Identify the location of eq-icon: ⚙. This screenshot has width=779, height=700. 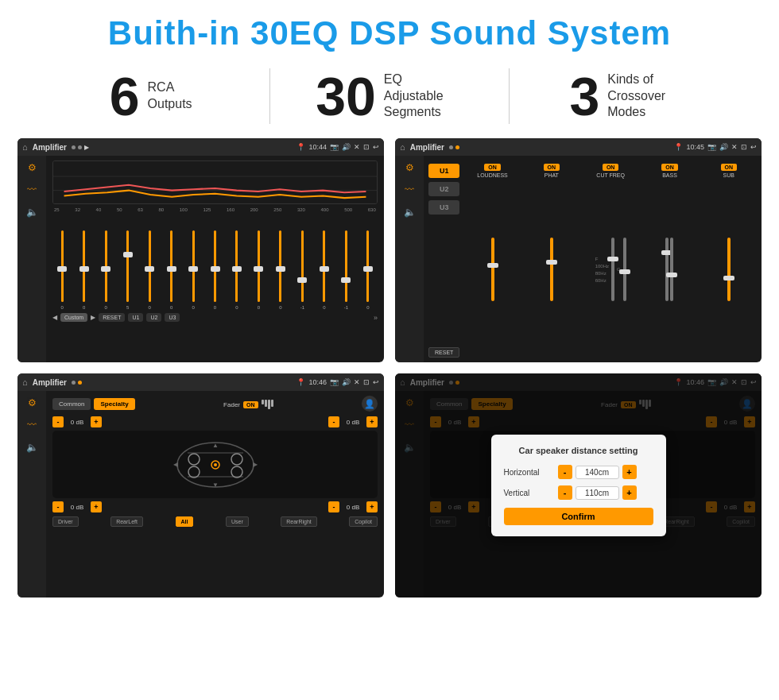
(32, 168).